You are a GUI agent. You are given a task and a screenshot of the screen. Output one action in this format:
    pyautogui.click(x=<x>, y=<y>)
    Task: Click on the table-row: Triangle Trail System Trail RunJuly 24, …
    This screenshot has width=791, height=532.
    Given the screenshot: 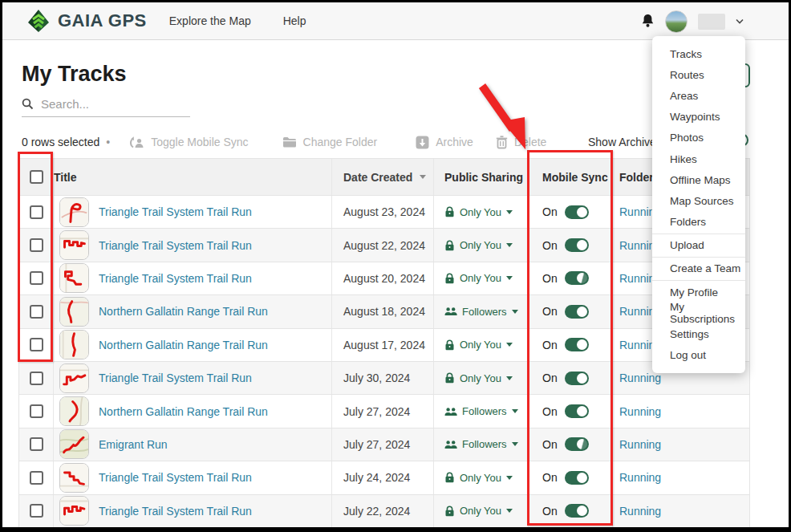 What is the action you would take?
    pyautogui.click(x=384, y=478)
    